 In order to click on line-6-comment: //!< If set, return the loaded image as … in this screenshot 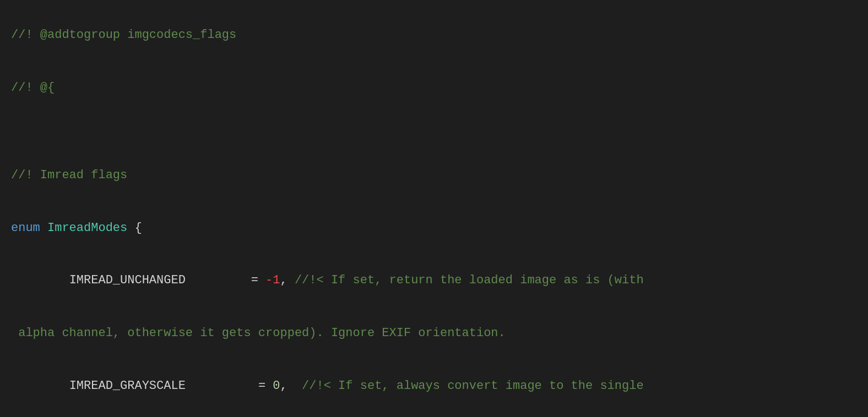, I will do `click(469, 281)`.